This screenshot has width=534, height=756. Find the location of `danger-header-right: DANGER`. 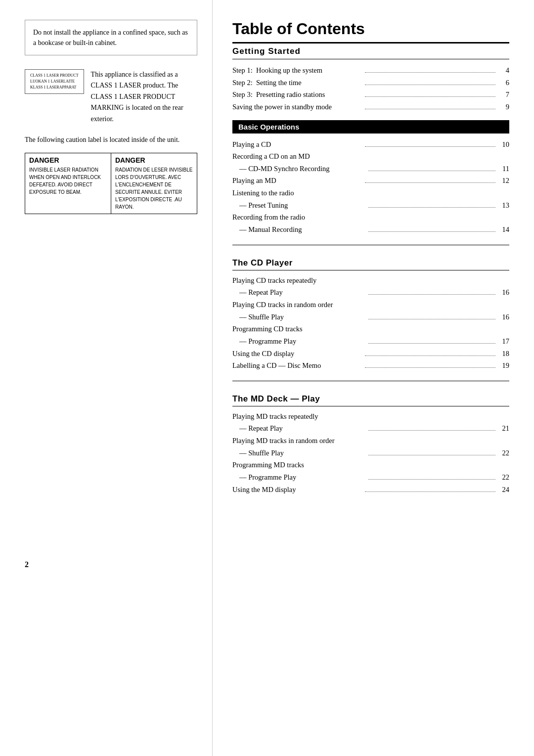

danger-header-right: DANGER is located at coordinates (154, 160).